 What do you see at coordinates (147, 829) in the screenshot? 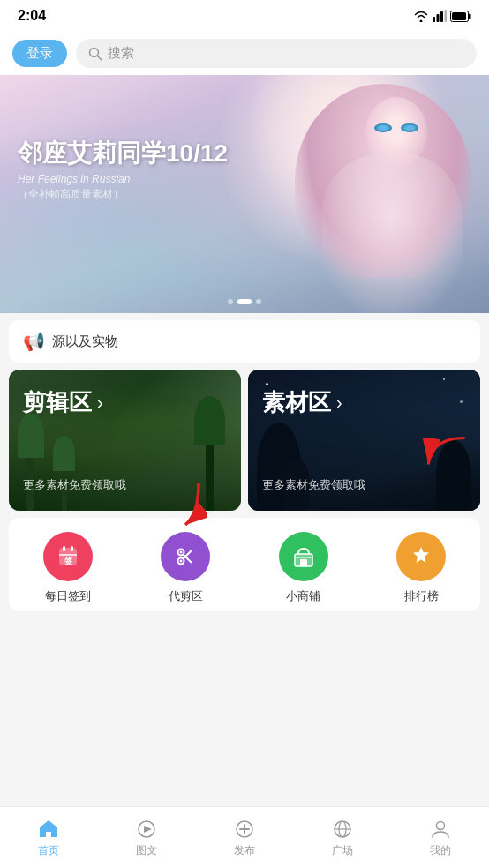
I see `graphic-icon` at bounding box center [147, 829].